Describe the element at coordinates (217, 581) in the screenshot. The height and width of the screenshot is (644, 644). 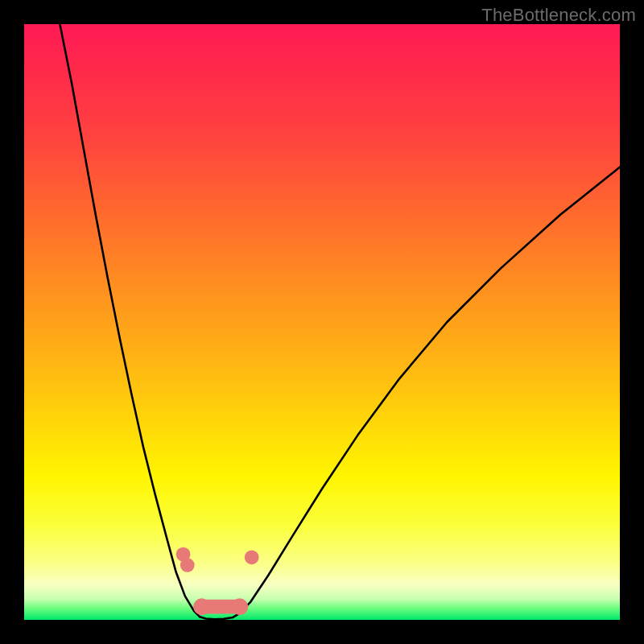
I see `marker-layer` at that location.